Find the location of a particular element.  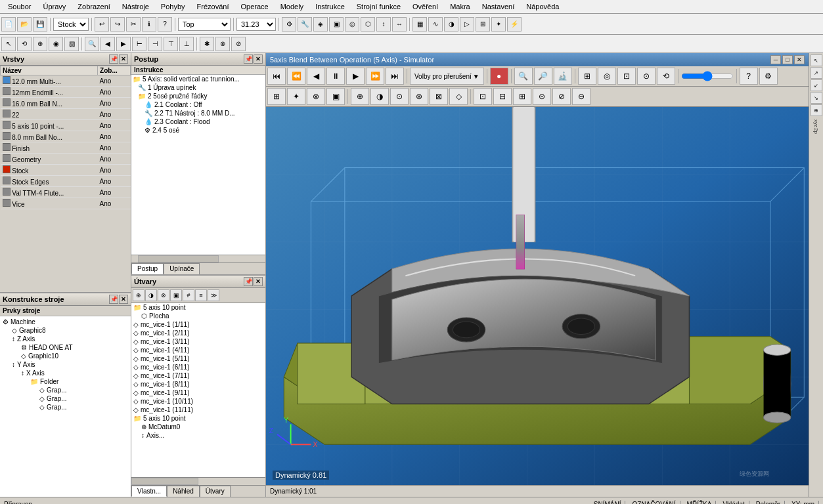

sim-zoom-out: 🔬 is located at coordinates (563, 76).